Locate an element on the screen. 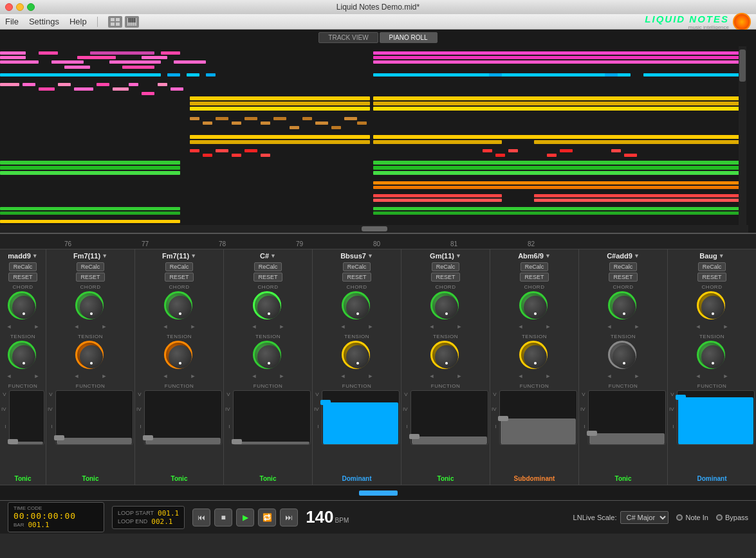  recalc-btn-7: ReCalc is located at coordinates (535, 267).